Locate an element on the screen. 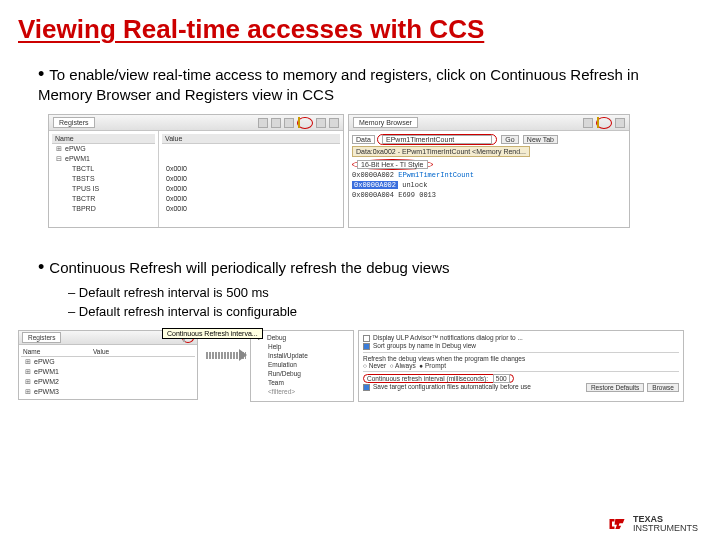 The width and height of the screenshot is (720, 540). tree-item: TBPRD is located at coordinates (104, 209).